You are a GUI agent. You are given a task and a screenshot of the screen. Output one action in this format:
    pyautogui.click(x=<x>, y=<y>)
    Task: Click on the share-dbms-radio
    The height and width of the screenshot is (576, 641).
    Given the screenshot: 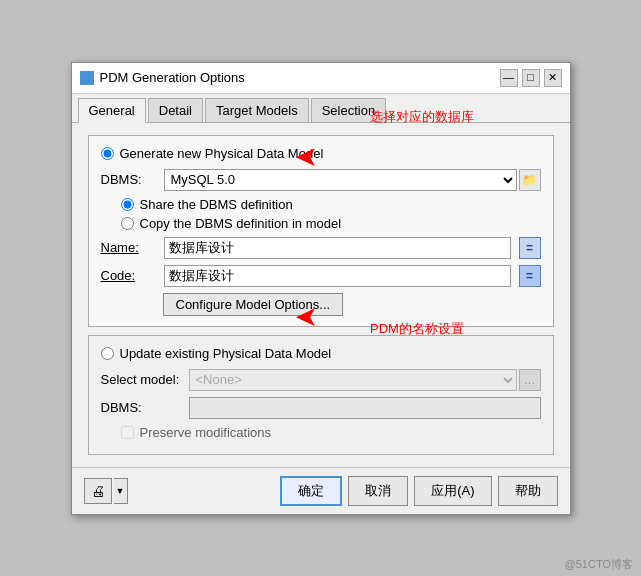 What is the action you would take?
    pyautogui.click(x=128, y=204)
    